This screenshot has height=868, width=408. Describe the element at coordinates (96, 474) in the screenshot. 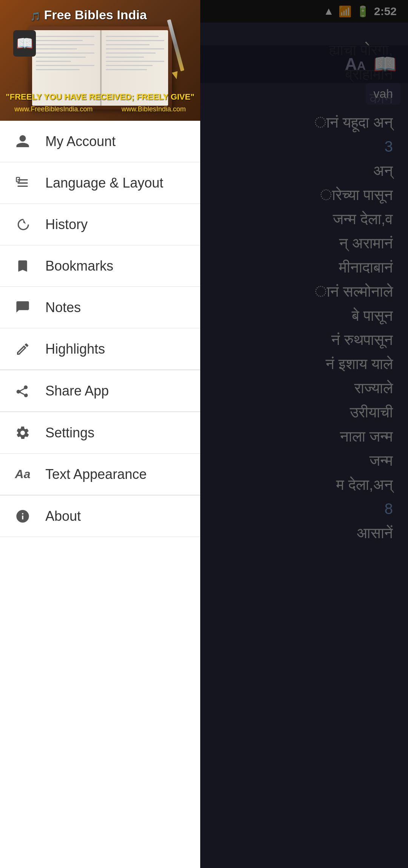

I see `text-appearance-label: Text Appearance` at that location.